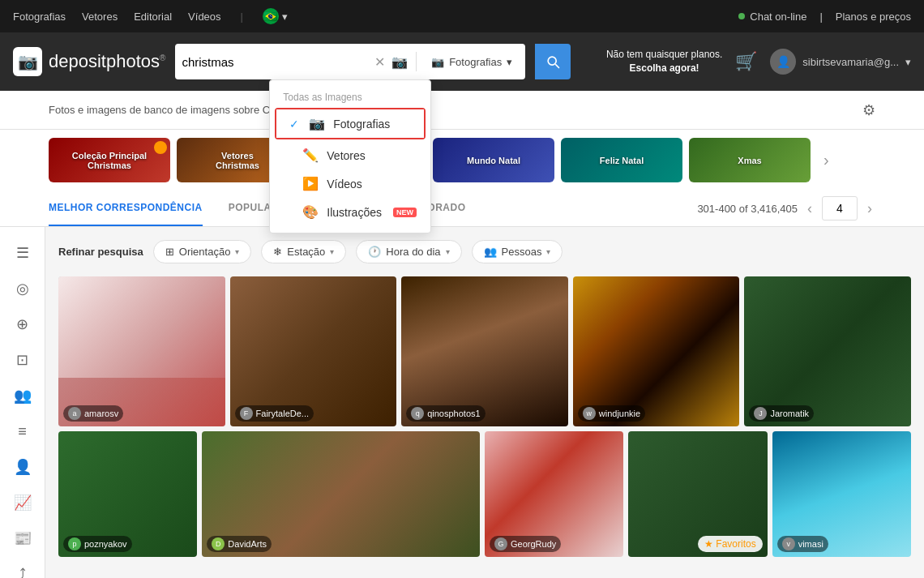 Image resolution: width=924 pixels, height=578 pixels. I want to click on chat-online: Chat on-line, so click(772, 16).